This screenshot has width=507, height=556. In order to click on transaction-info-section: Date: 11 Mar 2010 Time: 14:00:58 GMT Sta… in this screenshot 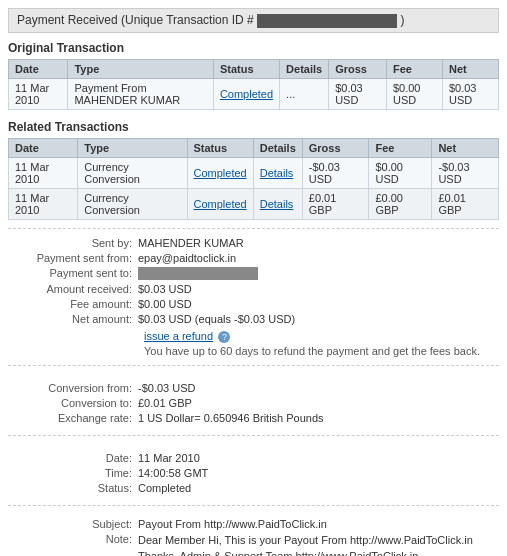, I will do `click(254, 475)`.